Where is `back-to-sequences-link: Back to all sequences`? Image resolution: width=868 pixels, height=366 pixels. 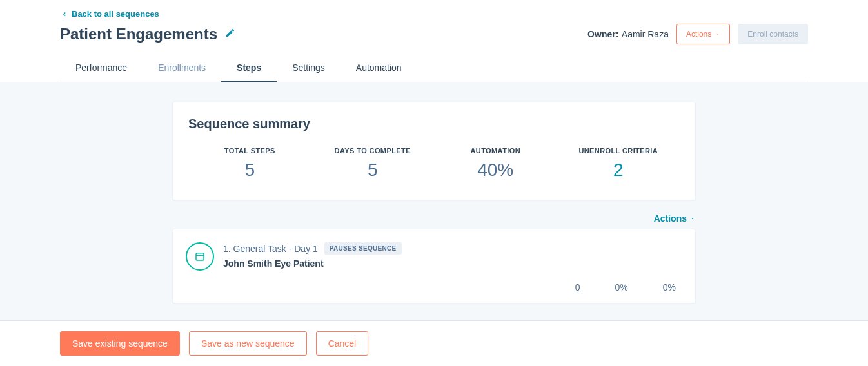
back-to-sequences-link: Back to all sequences is located at coordinates (110, 12).